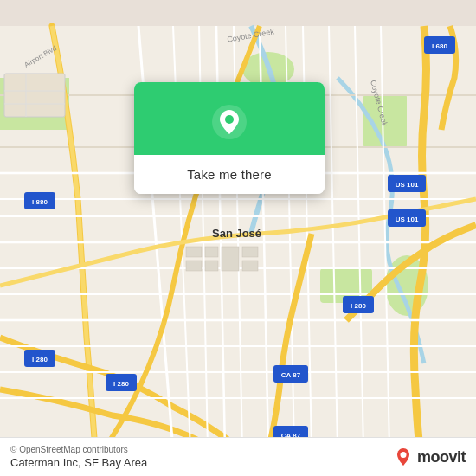  Describe the element at coordinates (40, 203) in the screenshot. I see `svg-text: I 880` at that location.